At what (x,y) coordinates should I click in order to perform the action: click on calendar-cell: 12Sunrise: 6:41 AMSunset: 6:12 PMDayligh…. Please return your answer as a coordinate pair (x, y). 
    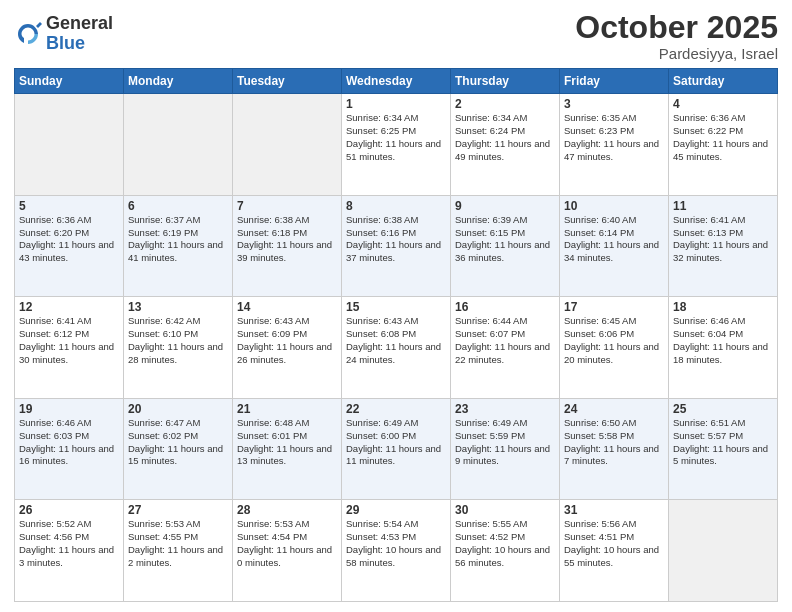
    Looking at the image, I should click on (70, 348).